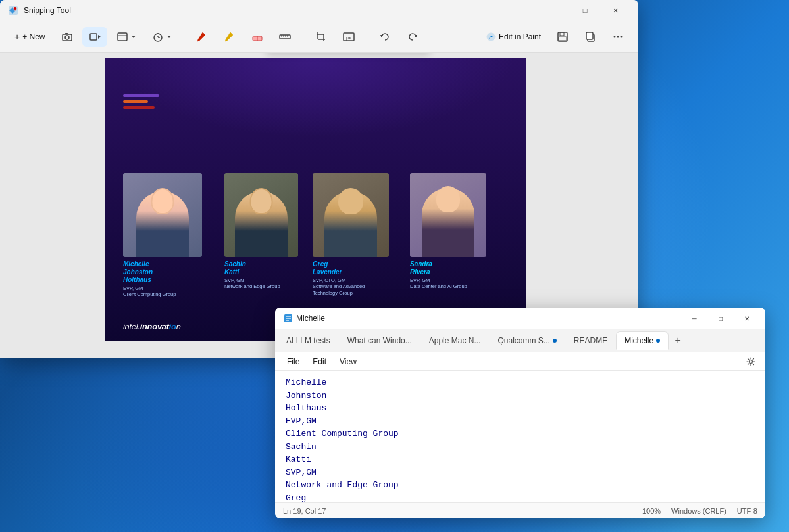 Image resolution: width=789 pixels, height=532 pixels. Describe the element at coordinates (162, 37) in the screenshot. I see `timer-button` at that location.